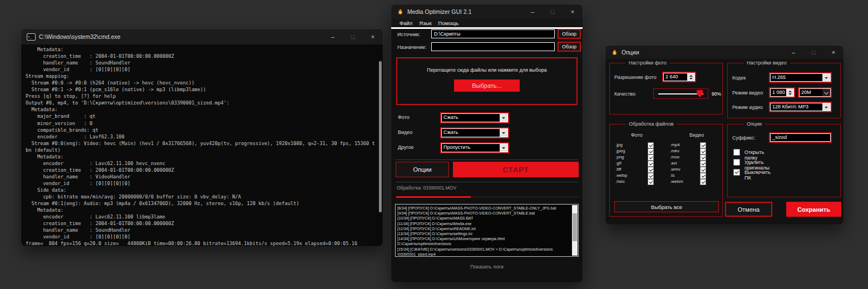  What do you see at coordinates (694, 163) in the screenshot?
I see `file-extension-row: .avi` at bounding box center [694, 163].